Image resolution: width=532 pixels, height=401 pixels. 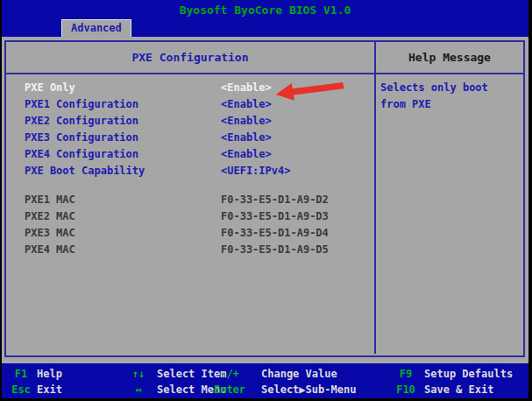 What do you see at coordinates (450, 58) in the screenshot?
I see `help-header: Help Message` at bounding box center [450, 58].